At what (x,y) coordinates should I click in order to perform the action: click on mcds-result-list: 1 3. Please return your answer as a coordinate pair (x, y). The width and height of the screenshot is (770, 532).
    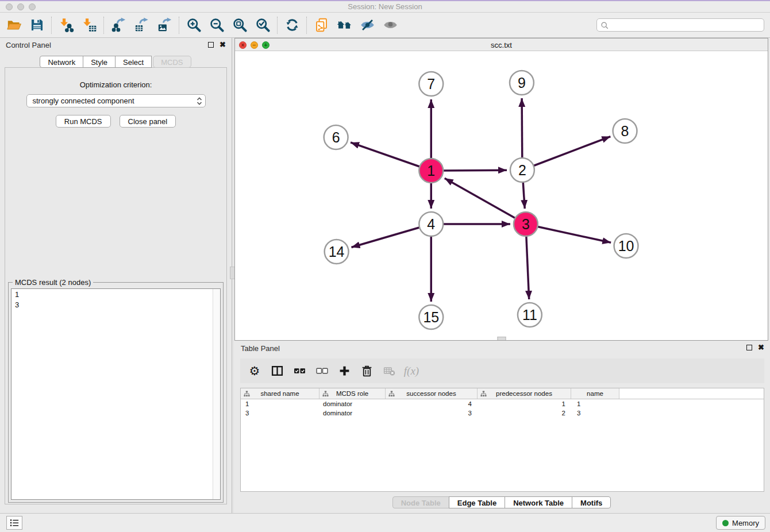
    Looking at the image, I should click on (116, 394).